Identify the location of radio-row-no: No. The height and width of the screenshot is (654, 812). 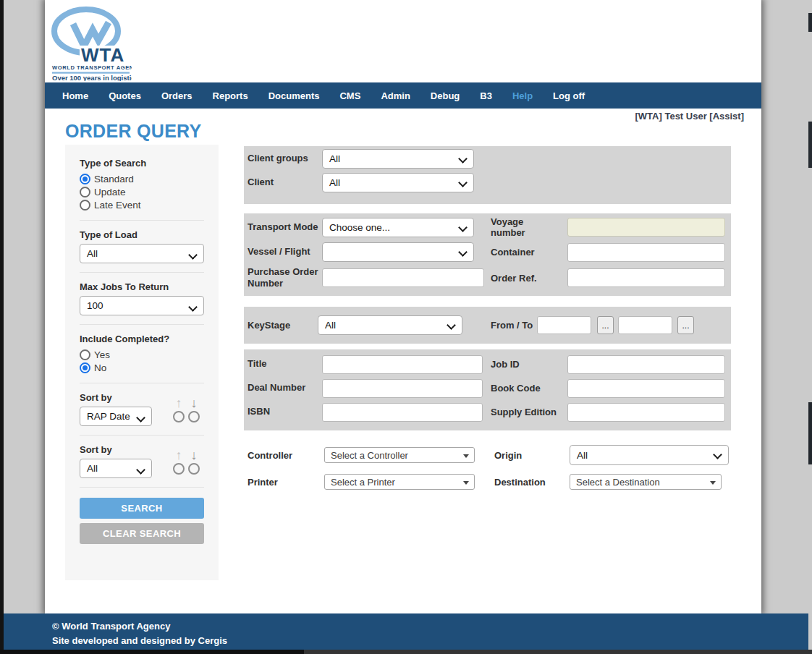
(142, 368).